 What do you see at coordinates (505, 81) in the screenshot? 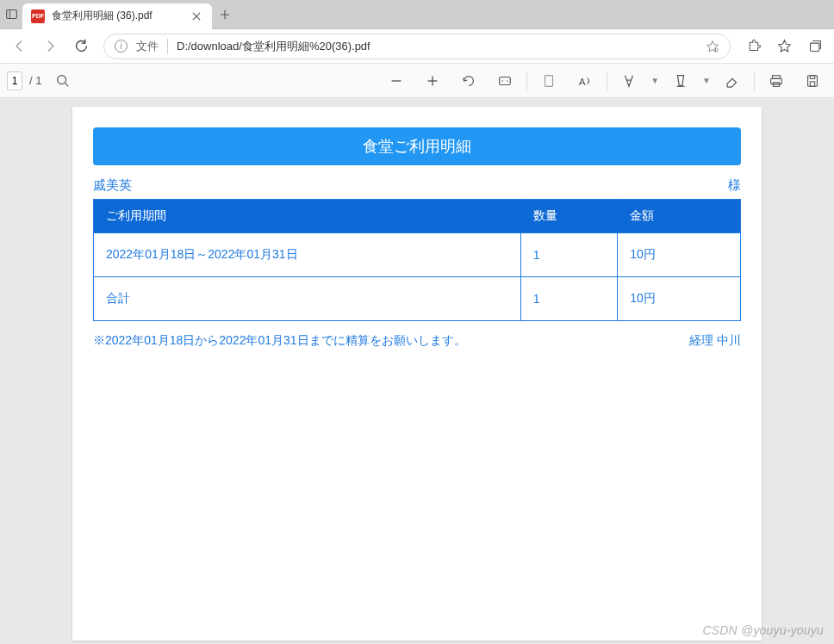
I see `fit-page-button` at bounding box center [505, 81].